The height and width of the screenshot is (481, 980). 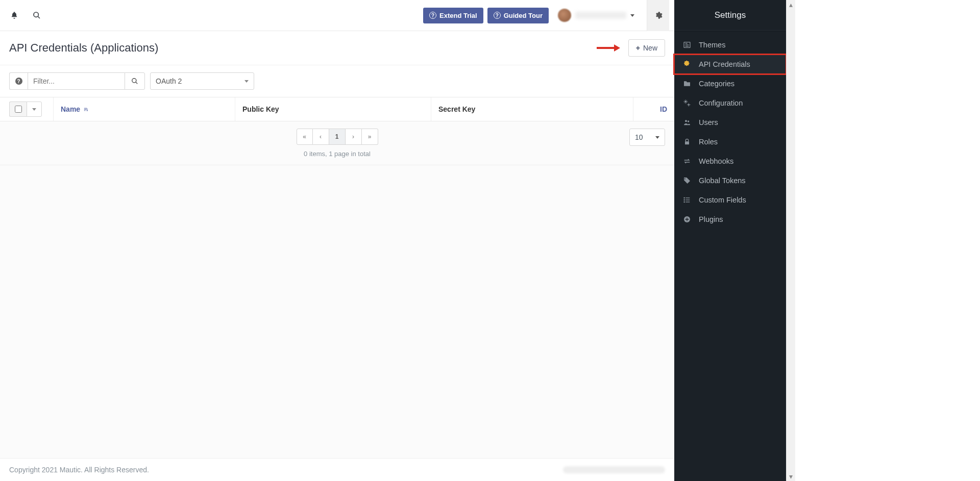 I want to click on bell-icon, so click(x=14, y=15).